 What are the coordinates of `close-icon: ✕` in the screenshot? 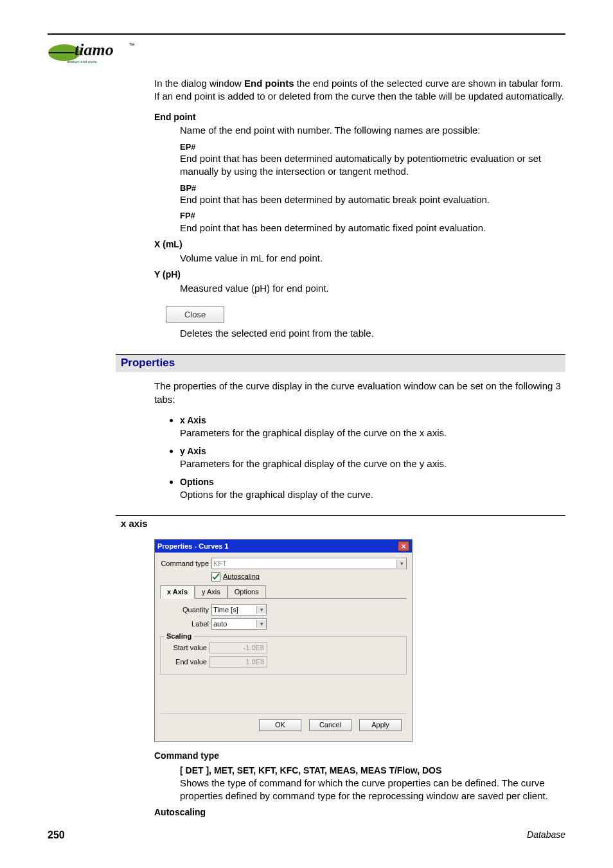 It's located at (404, 546).